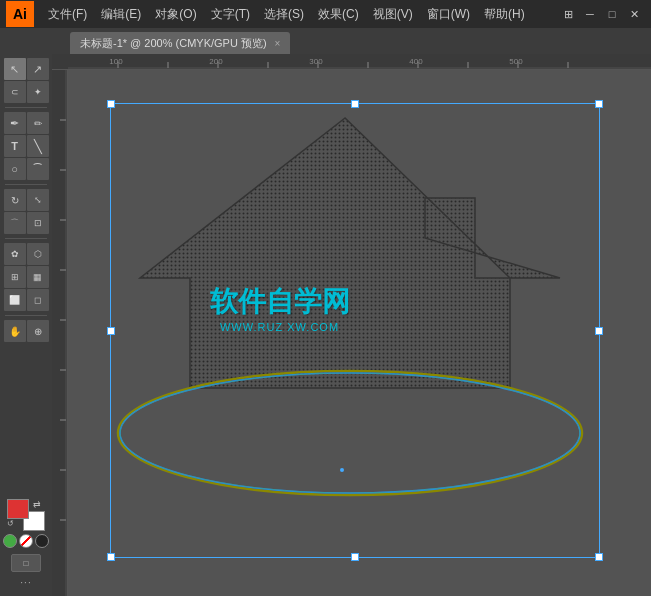  What do you see at coordinates (38, 169) in the screenshot?
I see `paintbrush-tool: ⁀` at bounding box center [38, 169].